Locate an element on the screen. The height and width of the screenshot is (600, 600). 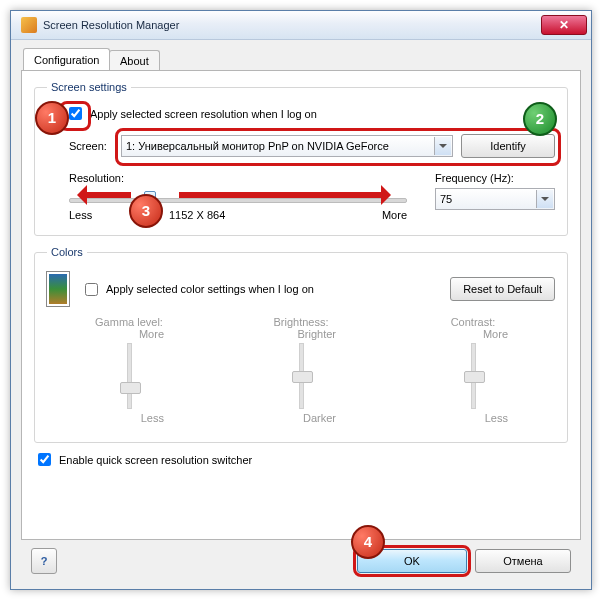
screen-settings-legend: Screen settings is located at coordinates (89, 87).